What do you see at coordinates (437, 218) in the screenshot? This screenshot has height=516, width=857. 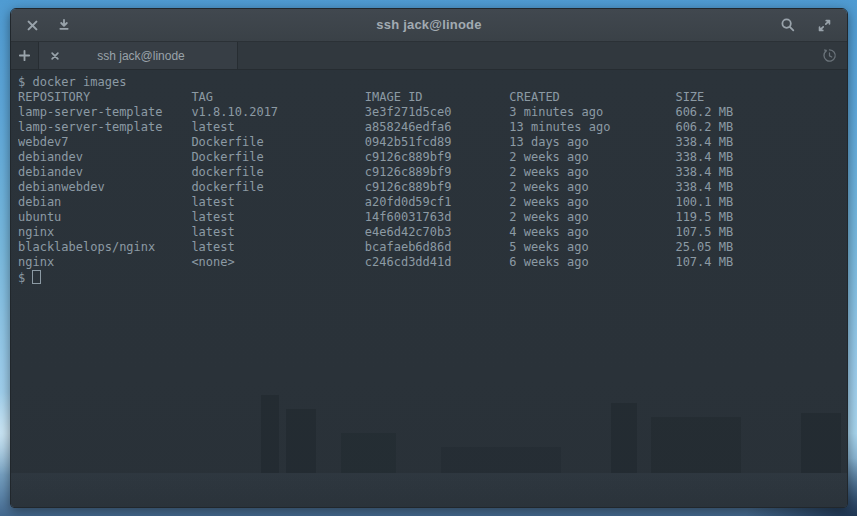 I see `table-cell: 14f60031763d` at bounding box center [437, 218].